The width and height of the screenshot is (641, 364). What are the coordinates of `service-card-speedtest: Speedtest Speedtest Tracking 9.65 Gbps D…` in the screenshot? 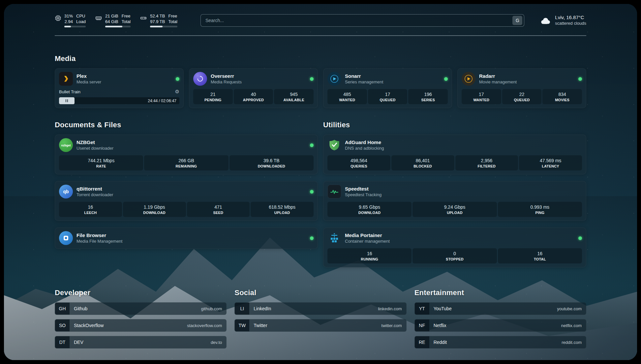 It's located at (455, 201).